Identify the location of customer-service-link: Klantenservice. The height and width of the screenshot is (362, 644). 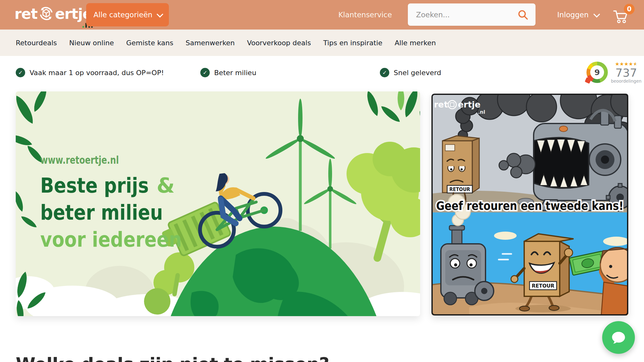
(365, 15).